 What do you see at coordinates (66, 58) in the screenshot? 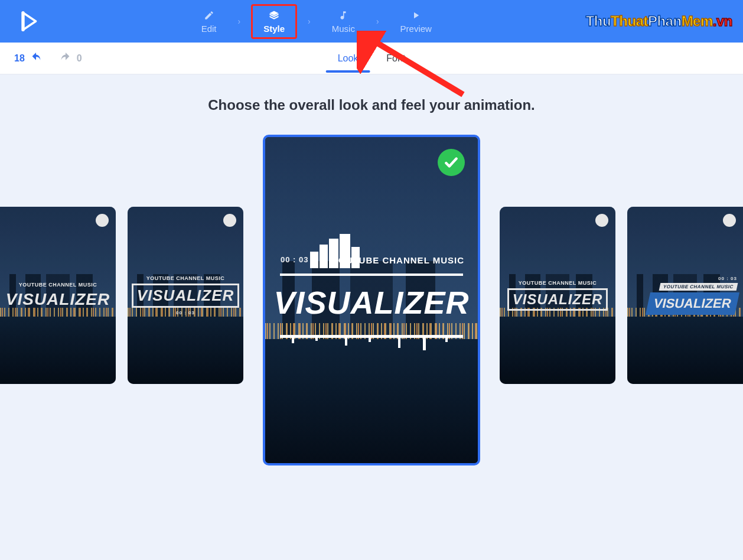
I see `redo-icon` at bounding box center [66, 58].